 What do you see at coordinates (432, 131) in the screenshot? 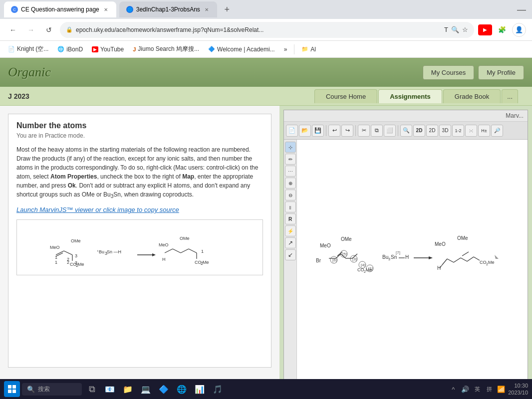
I see `tb-2d-2: 2D` at bounding box center [432, 131].